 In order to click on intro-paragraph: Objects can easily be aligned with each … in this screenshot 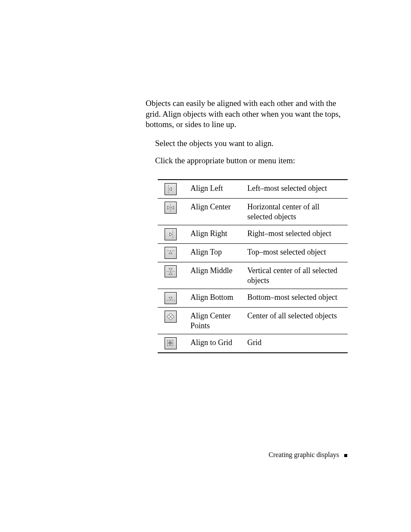, I will do `click(246, 114)`.